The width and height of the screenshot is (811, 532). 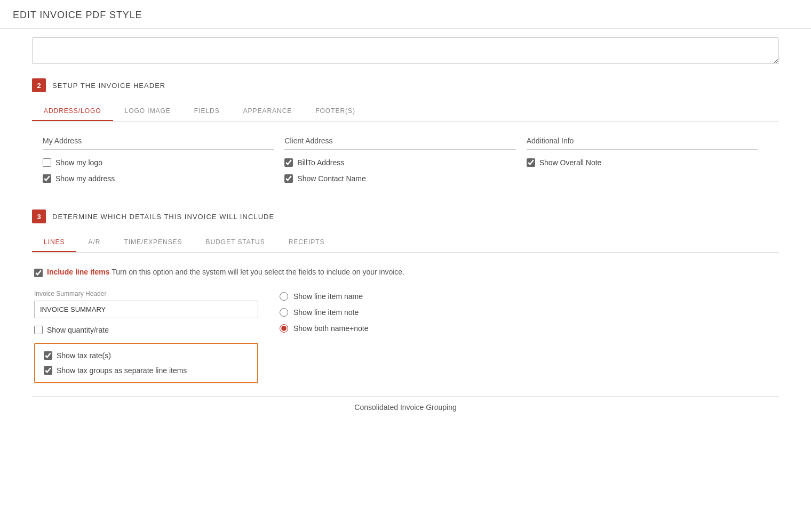 What do you see at coordinates (163, 216) in the screenshot?
I see `section3-title: DETERMINE WHICH DETAILS THIS INVOICE WIL…` at bounding box center [163, 216].